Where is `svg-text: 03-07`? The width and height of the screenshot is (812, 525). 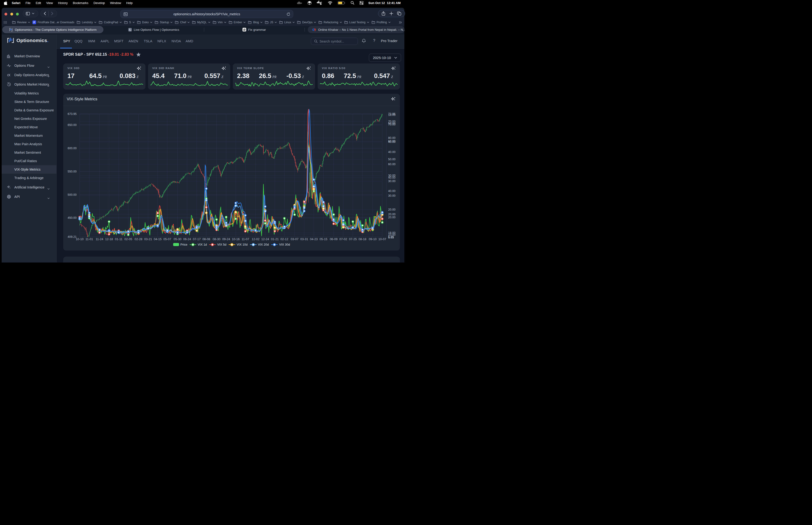 svg-text: 03-07 is located at coordinates (294, 239).